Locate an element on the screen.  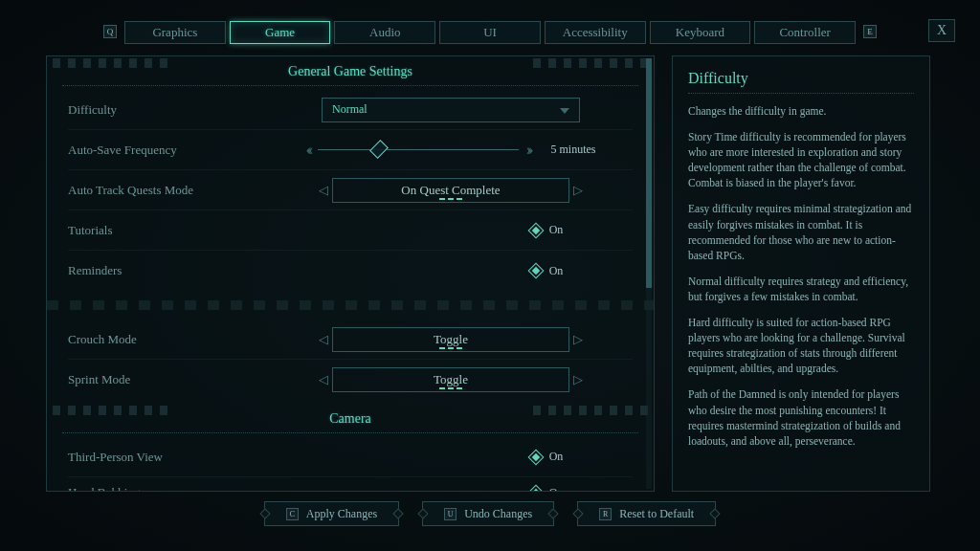
tab-ui: UI is located at coordinates (490, 33).